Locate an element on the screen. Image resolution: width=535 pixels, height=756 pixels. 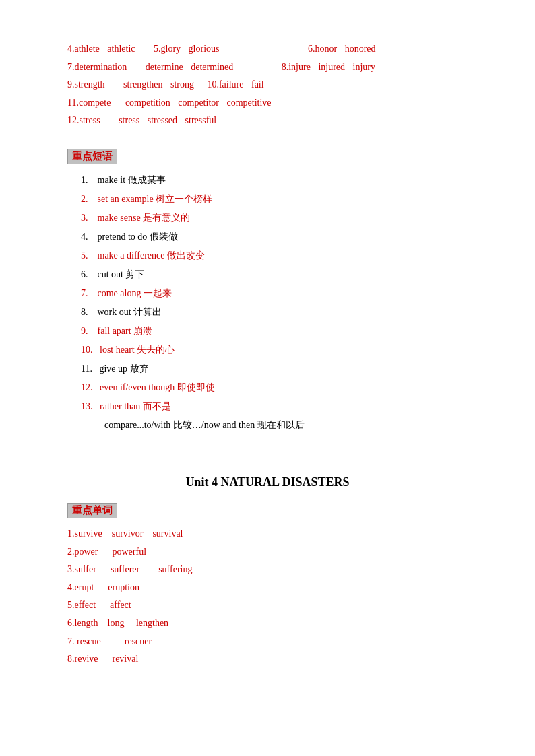
word-athlete: 4.athlete is located at coordinates (84, 48).